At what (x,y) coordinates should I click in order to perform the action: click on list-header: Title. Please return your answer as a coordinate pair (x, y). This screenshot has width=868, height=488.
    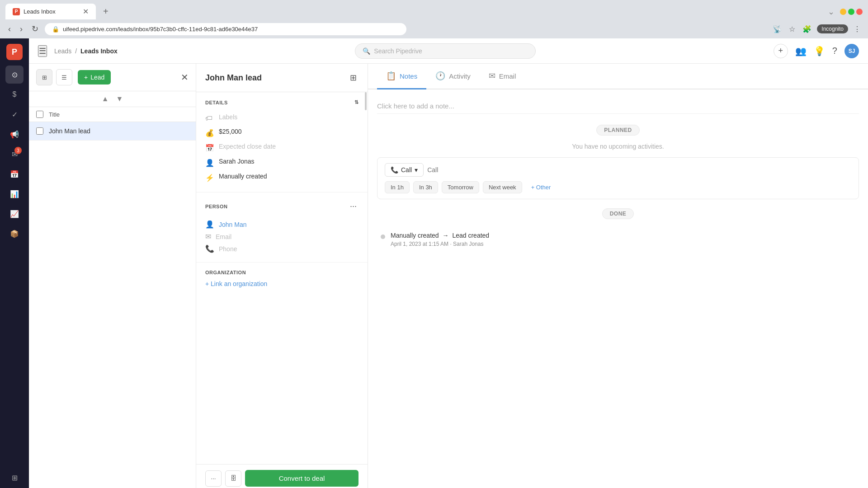
    Looking at the image, I should click on (112, 115).